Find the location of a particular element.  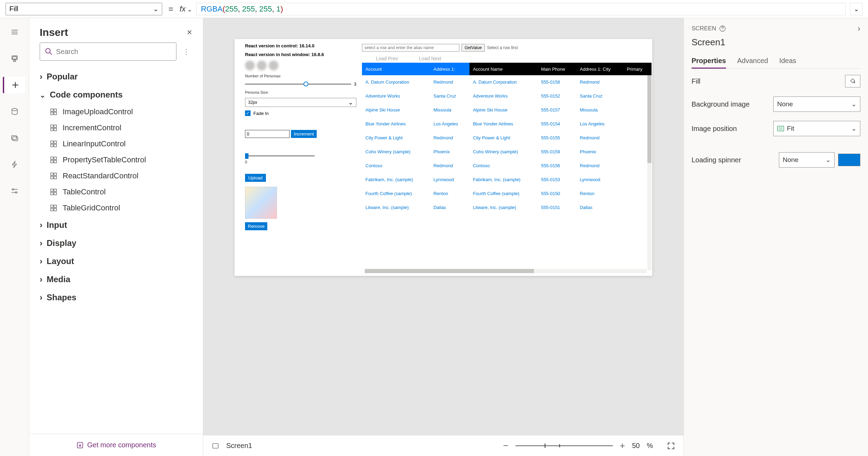

fit-to-screen-button is located at coordinates (671, 446).